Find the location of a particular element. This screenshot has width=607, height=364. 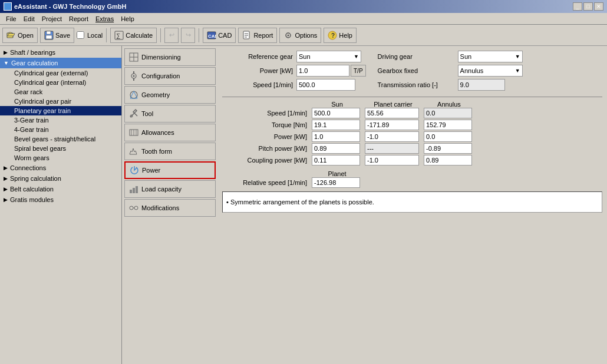

sidebar-gear-calculation: ▼ Gear calculation is located at coordinates (61, 63).